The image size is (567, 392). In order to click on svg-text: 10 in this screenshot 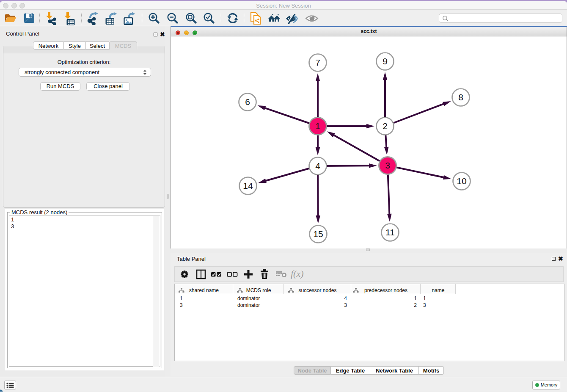, I will do `click(461, 181)`.